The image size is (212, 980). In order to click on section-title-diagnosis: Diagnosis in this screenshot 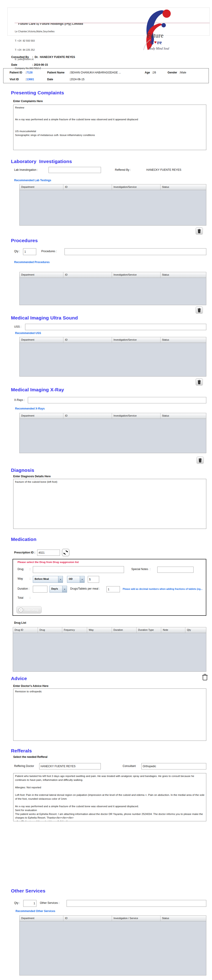, I will do `click(23, 470)`.